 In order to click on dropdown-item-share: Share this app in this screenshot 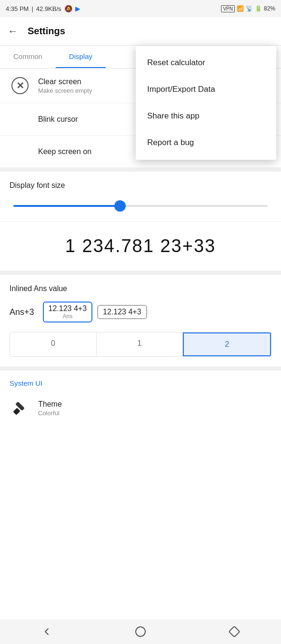, I will do `click(206, 116)`.